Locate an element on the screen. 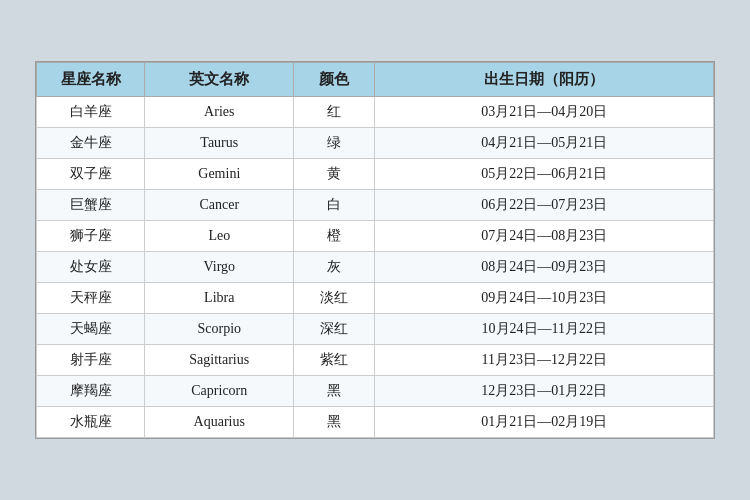 This screenshot has width=750, height=500. cell-english-name: Scorpio is located at coordinates (220, 330).